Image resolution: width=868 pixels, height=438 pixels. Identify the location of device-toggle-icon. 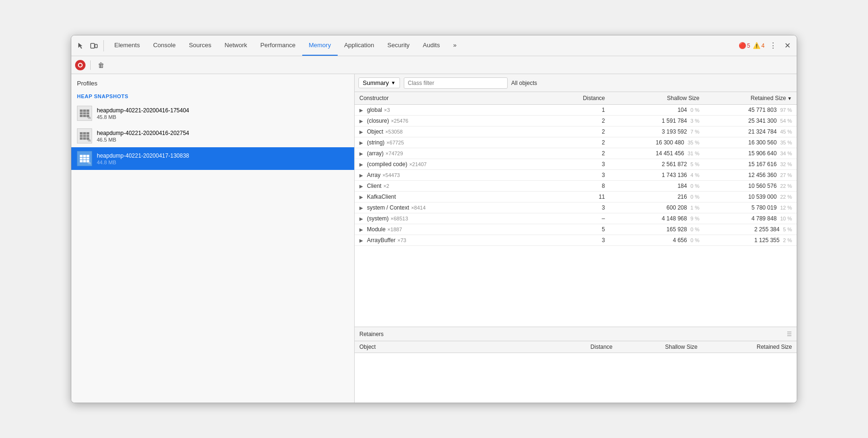
(94, 46).